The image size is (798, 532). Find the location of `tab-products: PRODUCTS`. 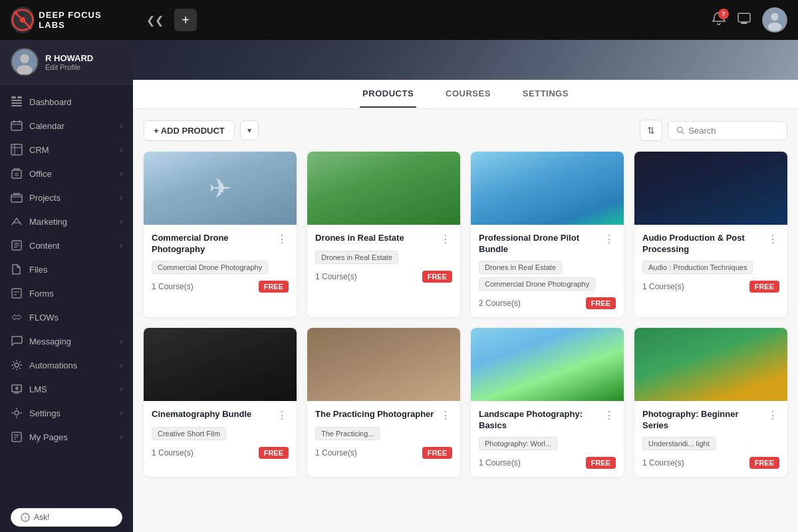

tab-products: PRODUCTS is located at coordinates (388, 94).